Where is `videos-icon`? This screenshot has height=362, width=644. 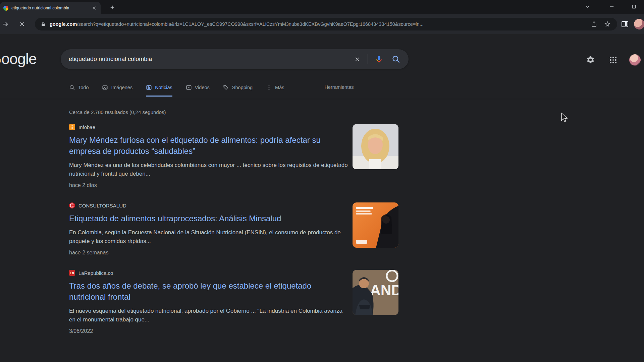
videos-icon is located at coordinates (189, 87).